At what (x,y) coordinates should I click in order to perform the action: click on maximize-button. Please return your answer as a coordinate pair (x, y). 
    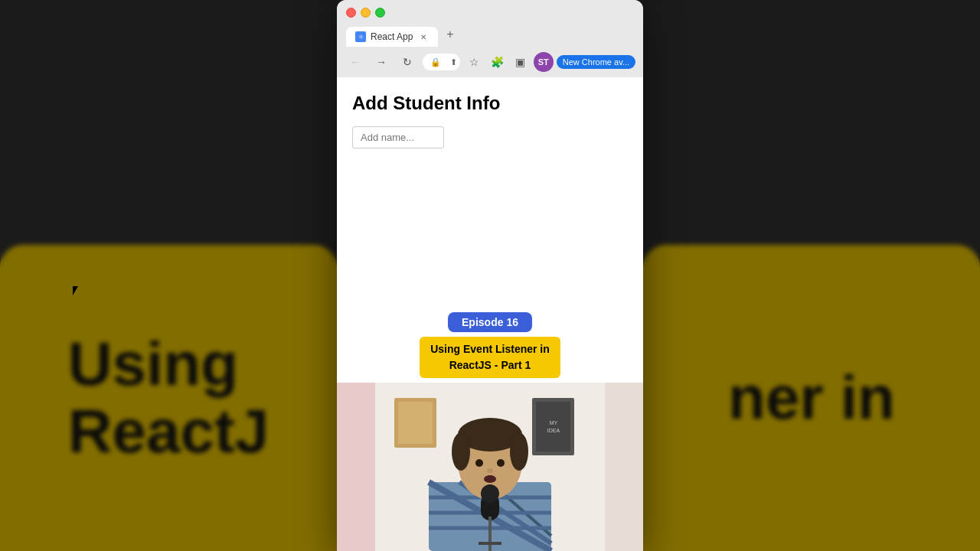
    Looking at the image, I should click on (380, 12).